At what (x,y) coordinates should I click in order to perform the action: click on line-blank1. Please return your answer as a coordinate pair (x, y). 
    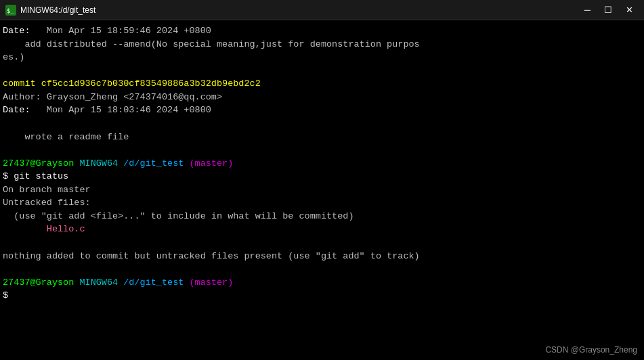
    Looking at the image, I should click on (322, 71).